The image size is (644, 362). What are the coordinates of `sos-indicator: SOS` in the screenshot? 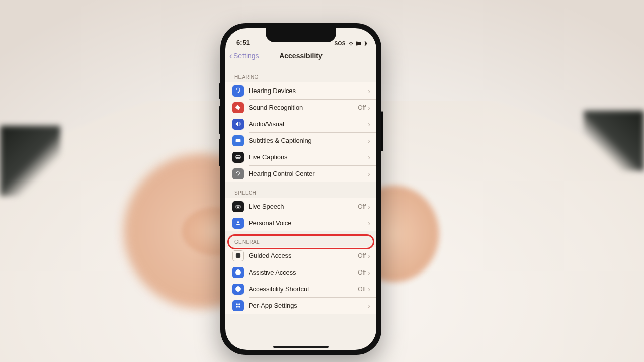 It's located at (340, 43).